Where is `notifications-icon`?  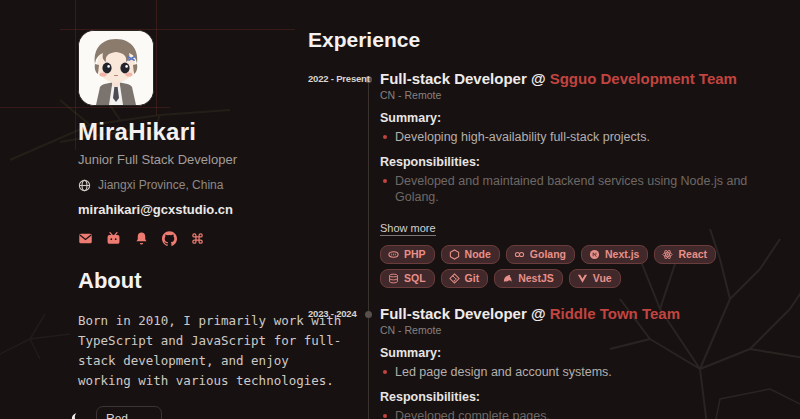 notifications-icon is located at coordinates (142, 238).